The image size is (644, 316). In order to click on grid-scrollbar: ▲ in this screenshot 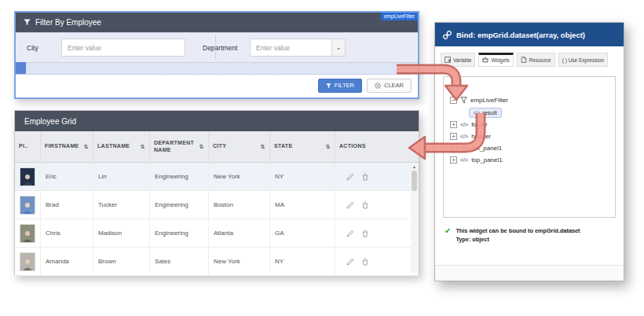, I will do `click(415, 219)`.